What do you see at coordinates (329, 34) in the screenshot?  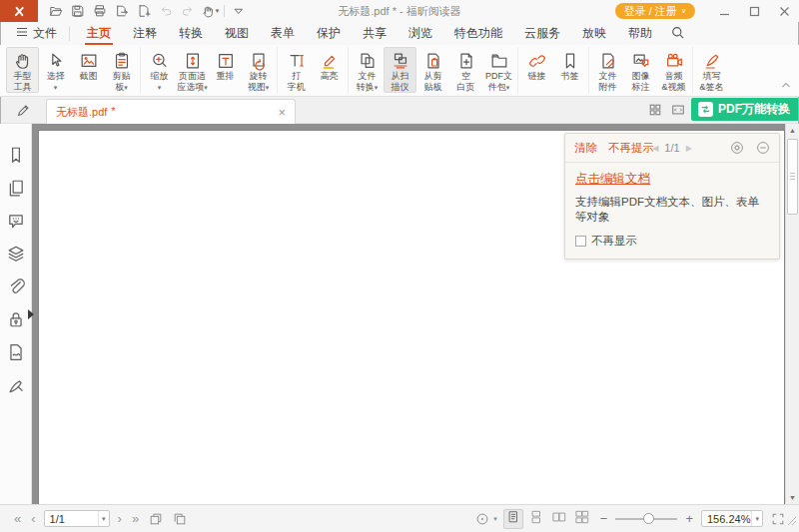 I see `menu-tab-保护: 保护` at bounding box center [329, 34].